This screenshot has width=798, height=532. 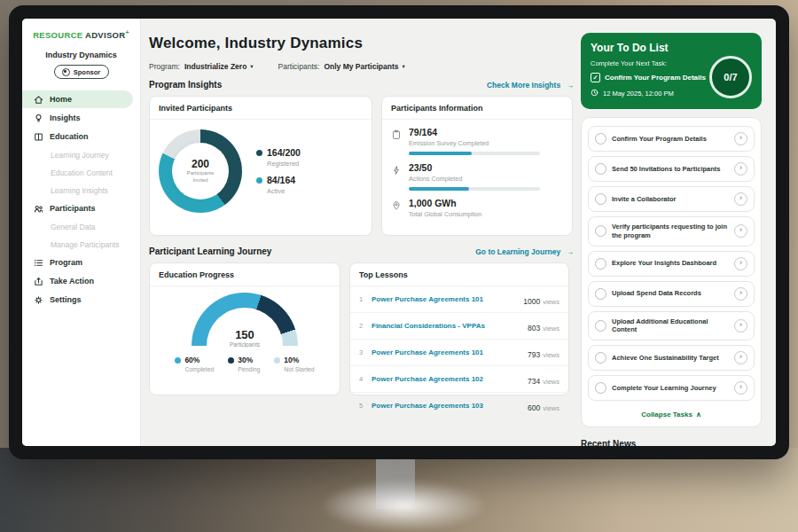 I want to click on program-filter-value: Industrialize Zero, so click(x=215, y=66).